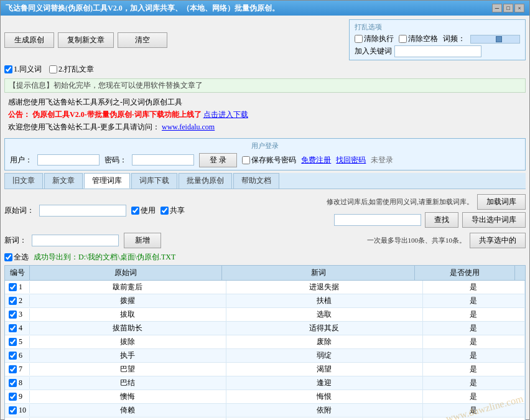  What do you see at coordinates (427, 211) in the screenshot?
I see `manage-right: 修改过词库后,如需使用同义词,请重新加载词库。 加载词库 查找 导出选中词库` at bounding box center [427, 211].